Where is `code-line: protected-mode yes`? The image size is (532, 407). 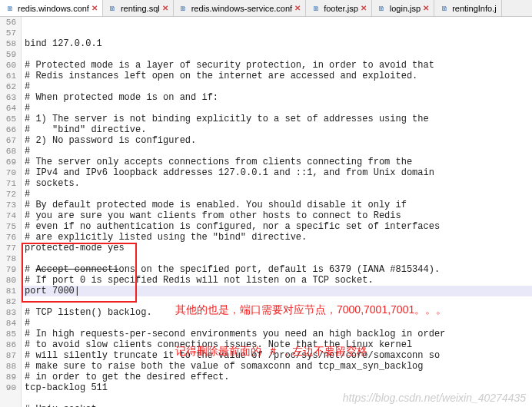
code-line: protected-mode yes is located at coordinates (277, 248).